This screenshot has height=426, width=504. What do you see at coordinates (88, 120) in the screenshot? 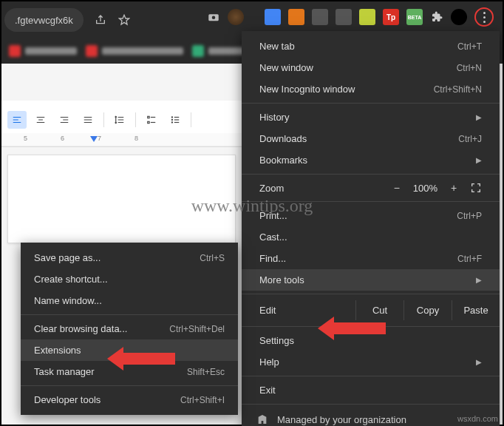
I see `align-justify-button` at bounding box center [88, 120].